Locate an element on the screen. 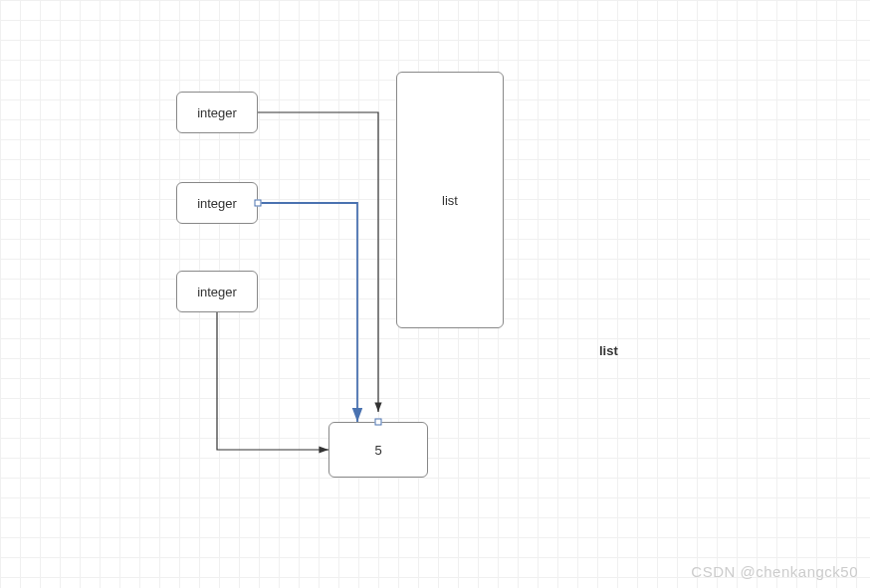 The width and height of the screenshot is (870, 588). node-label: 5 is located at coordinates (378, 450).